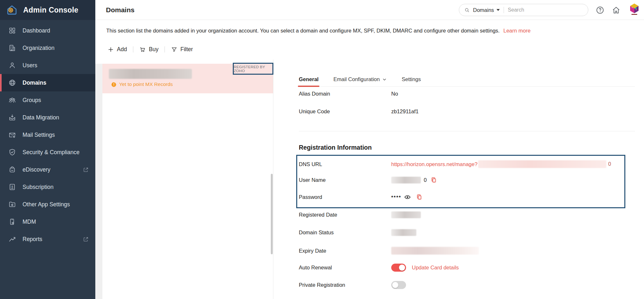 The height and width of the screenshot is (299, 644). What do you see at coordinates (357, 232) in the screenshot?
I see `domain-status-row: Domain Status` at bounding box center [357, 232].